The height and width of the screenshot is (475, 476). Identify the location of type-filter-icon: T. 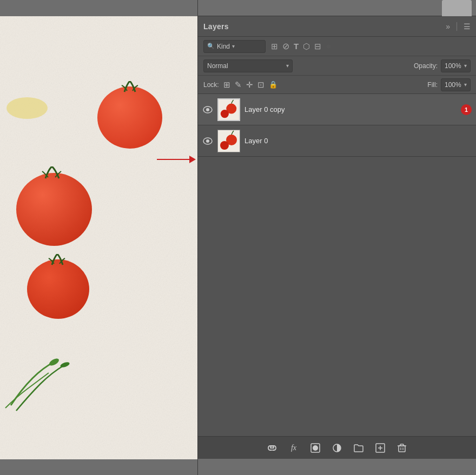
(296, 46).